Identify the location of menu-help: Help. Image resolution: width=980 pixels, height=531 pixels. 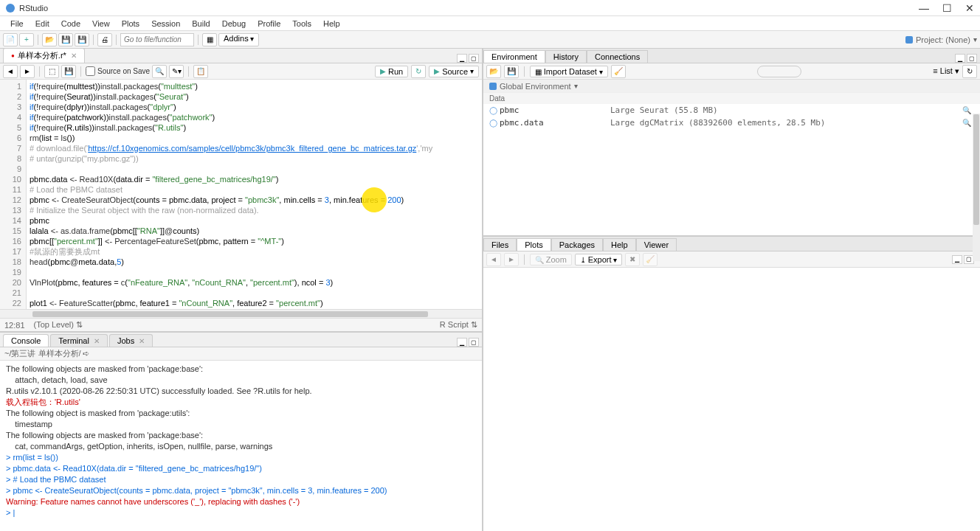
(332, 24).